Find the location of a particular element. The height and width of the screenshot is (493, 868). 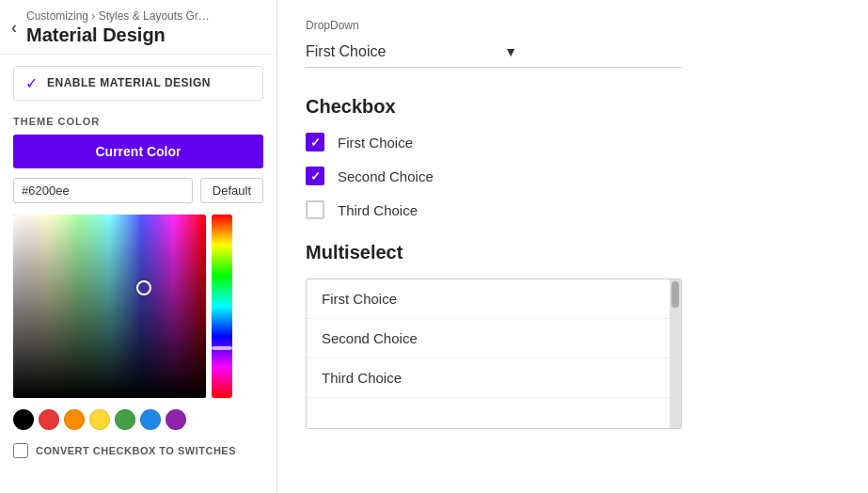

scrollbar-thumb is located at coordinates (675, 294).